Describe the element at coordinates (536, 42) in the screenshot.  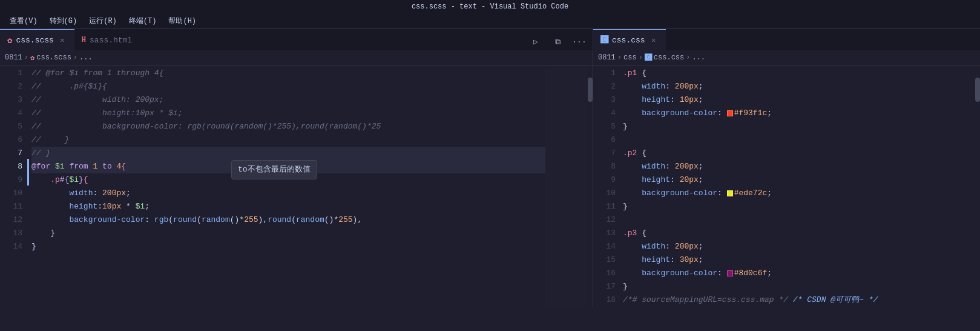
I see `run-button: ▷` at that location.